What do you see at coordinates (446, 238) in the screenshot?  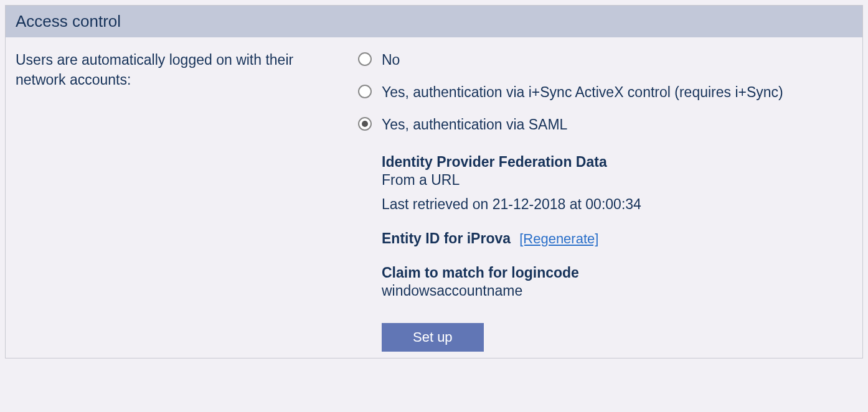 I see `entity-heading: Entity ID for iProva` at bounding box center [446, 238].